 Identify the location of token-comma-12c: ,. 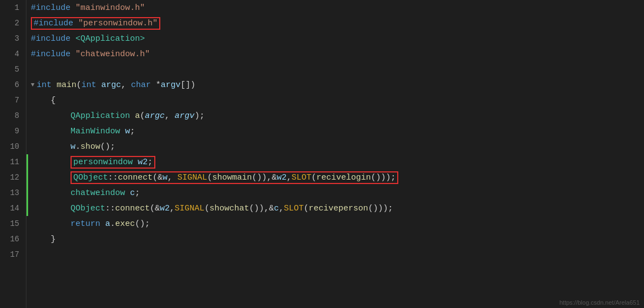
(289, 177).